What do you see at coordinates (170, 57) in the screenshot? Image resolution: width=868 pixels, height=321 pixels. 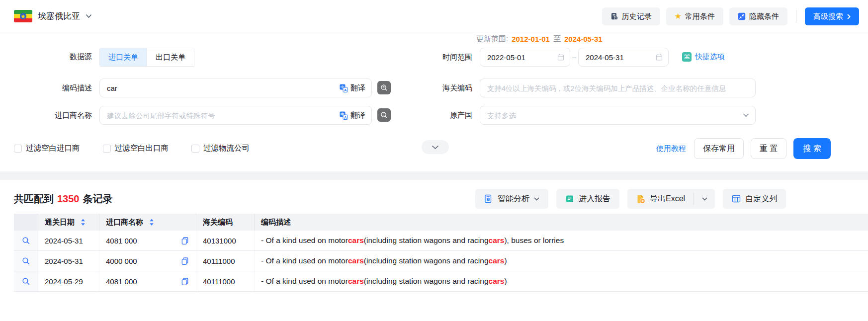 I see `tab-export-declarations: 出口关单` at bounding box center [170, 57].